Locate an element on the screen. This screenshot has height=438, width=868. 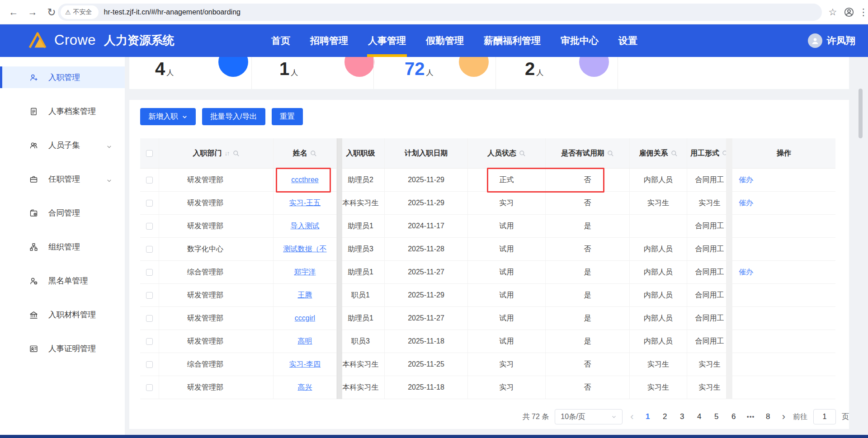
cell-date: 2025-11-18 is located at coordinates (426, 341).